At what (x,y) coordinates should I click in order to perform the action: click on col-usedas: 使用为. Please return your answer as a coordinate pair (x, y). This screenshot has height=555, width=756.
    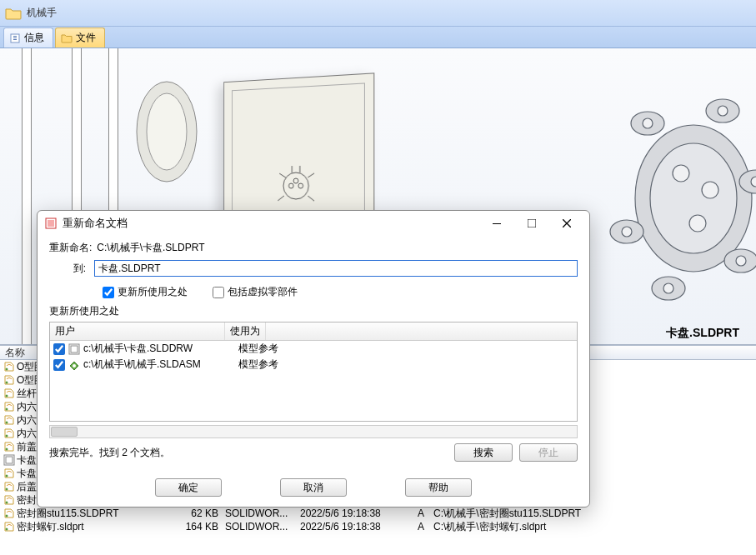
    Looking at the image, I should click on (245, 332).